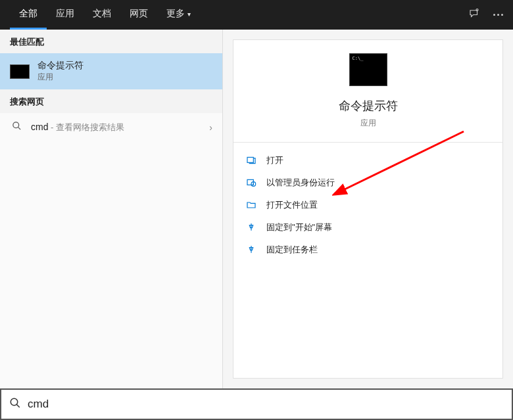  Describe the element at coordinates (102, 14) in the screenshot. I see `tab-docs: 文档` at that location.